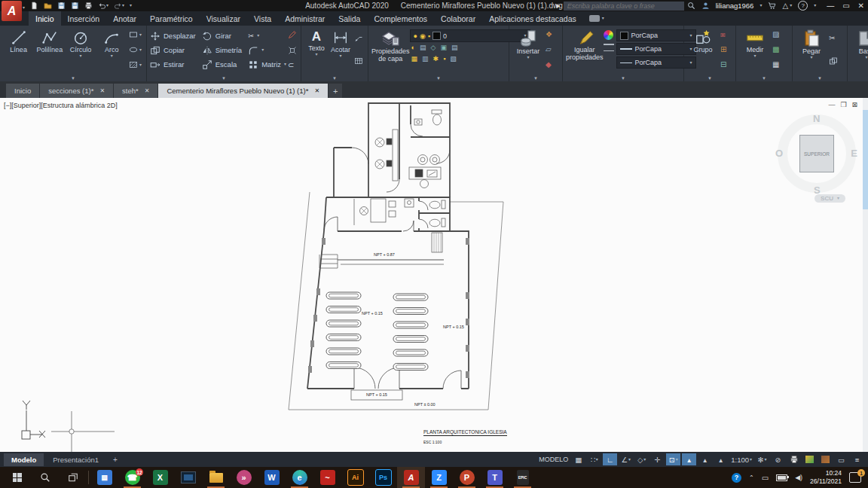 The width and height of the screenshot is (868, 488). What do you see at coordinates (45, 18) in the screenshot?
I see `tab-inicio: Inicio` at bounding box center [45, 18].